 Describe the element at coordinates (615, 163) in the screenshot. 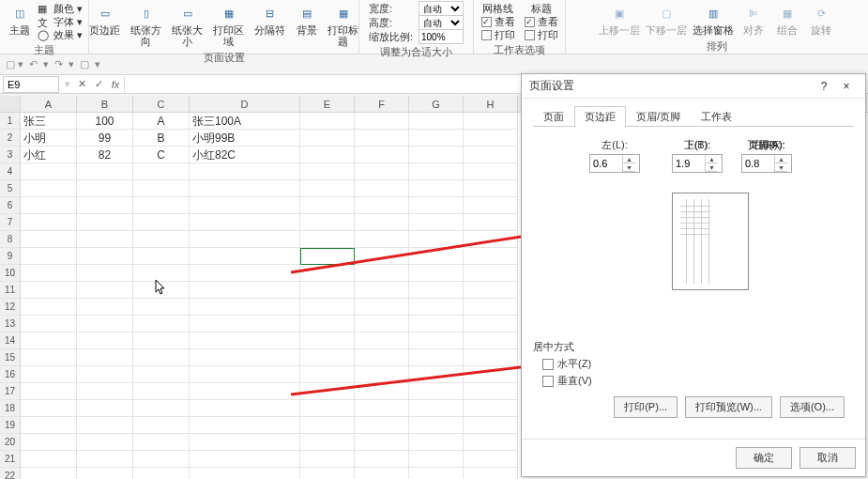

I see `left-margin-input: ▲▼` at that location.